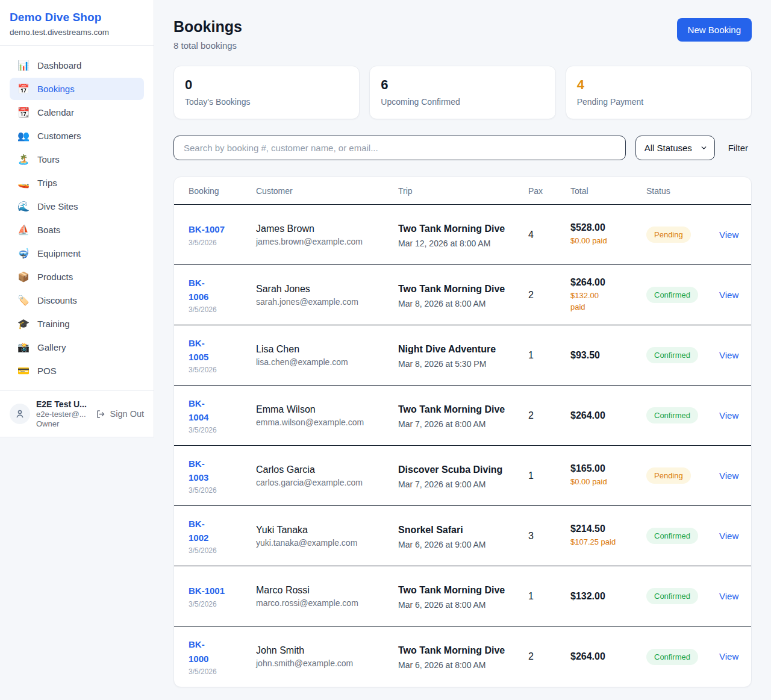 This screenshot has width=771, height=700. What do you see at coordinates (222, 295) in the screenshot?
I see `booking-cell: BK- 1006 3/5/2026` at bounding box center [222, 295].